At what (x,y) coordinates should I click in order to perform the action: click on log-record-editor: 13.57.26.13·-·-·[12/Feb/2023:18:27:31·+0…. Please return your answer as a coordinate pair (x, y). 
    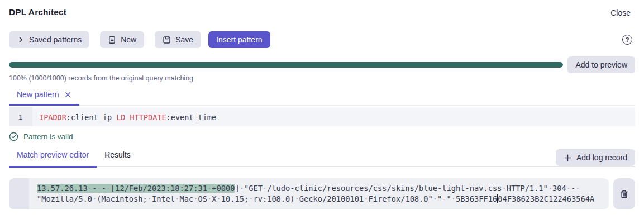
    Looking at the image, I should click on (309, 194).